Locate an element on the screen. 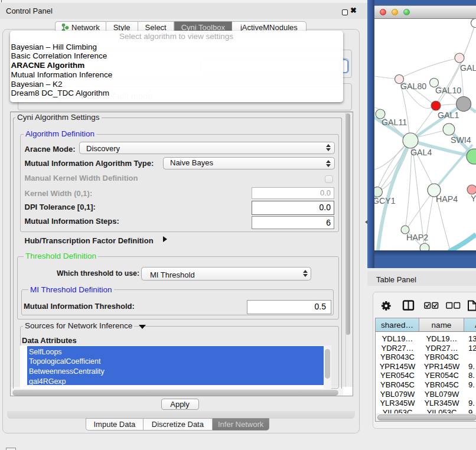 The height and width of the screenshot is (450, 476). svg-text: Y is located at coordinates (474, 198).